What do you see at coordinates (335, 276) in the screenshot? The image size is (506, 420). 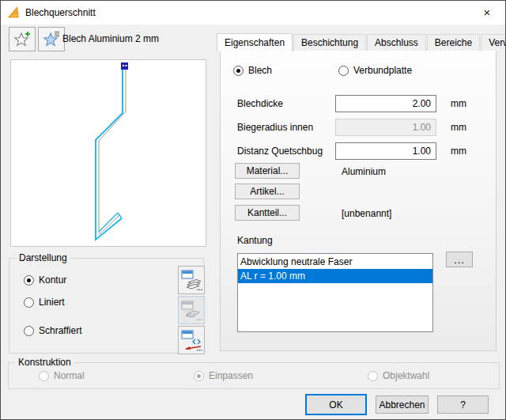 I see `list-item-selected: AL r = 1.00 mm` at bounding box center [335, 276].